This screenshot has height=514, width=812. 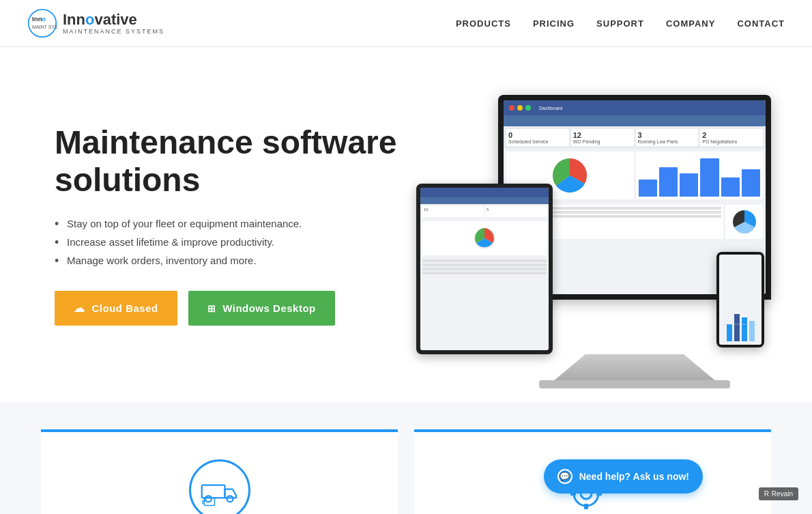 What do you see at coordinates (96, 23) in the screenshot?
I see `logo: Inn o MAINT SYS Innovative MAINTENANCE S…` at bounding box center [96, 23].